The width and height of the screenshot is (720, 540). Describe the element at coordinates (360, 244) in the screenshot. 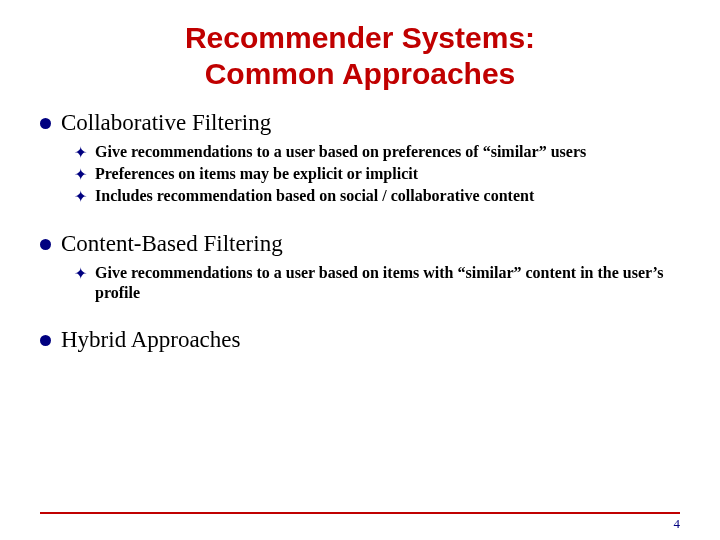

I see `section-heading-row: Content-Based Filtering` at that location.